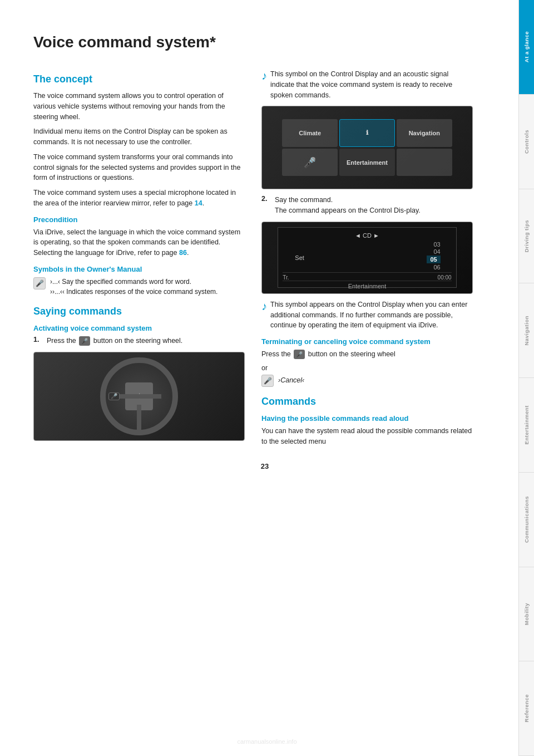 The height and width of the screenshot is (756, 534). What do you see at coordinates (367, 148) in the screenshot?
I see `cd-grid: Climate ℹ Navigation 🎤 Entertainment` at bounding box center [367, 148].